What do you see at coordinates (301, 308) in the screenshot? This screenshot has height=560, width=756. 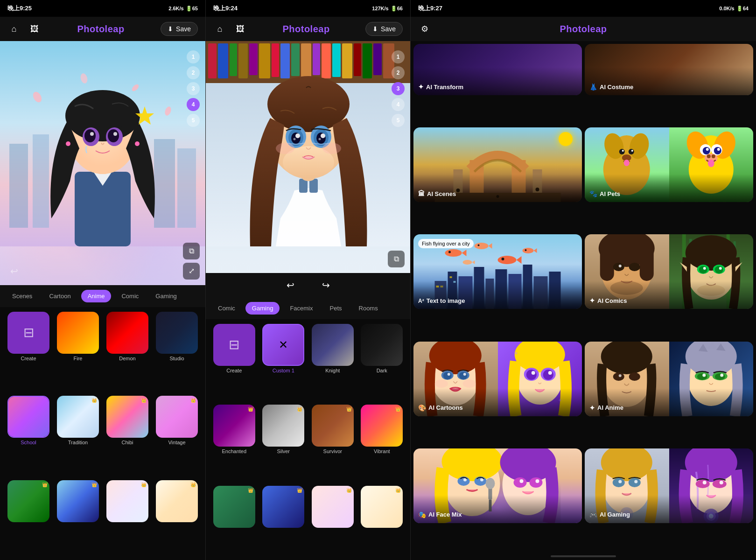 I see `filter-facemix-2: Facemix` at bounding box center [301, 308].